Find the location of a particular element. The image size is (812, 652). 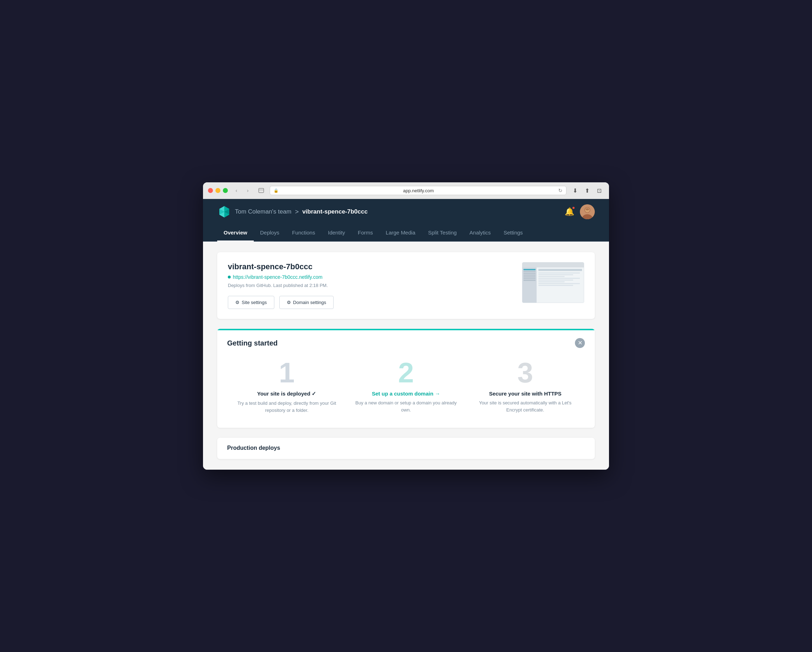

preview-topbar is located at coordinates (553, 265).